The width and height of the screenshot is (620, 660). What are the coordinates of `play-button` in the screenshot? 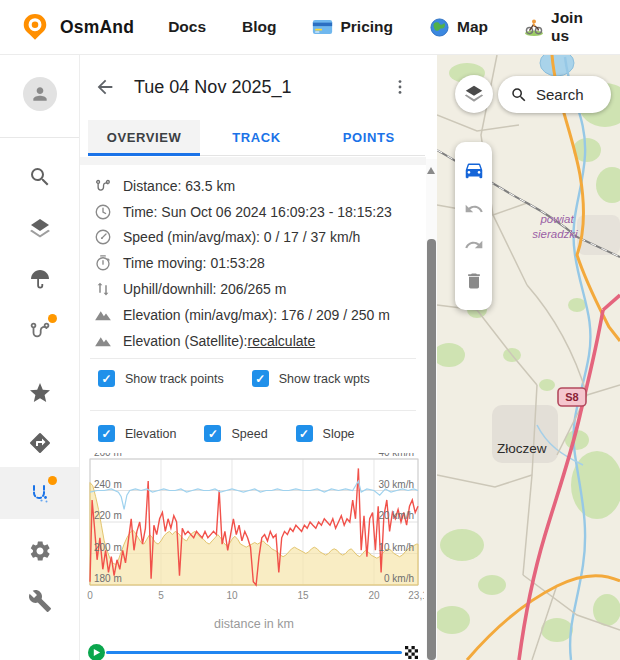 It's located at (96, 652).